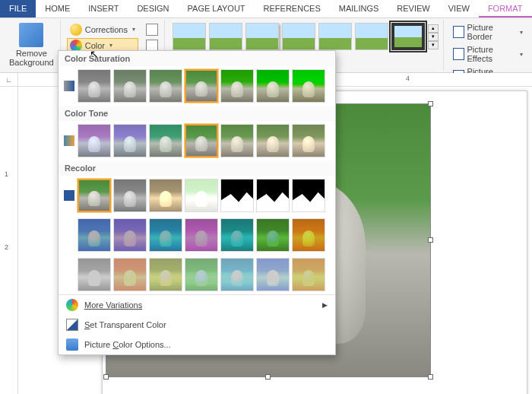  Describe the element at coordinates (430, 240) in the screenshot. I see `resize-handle-r` at that location.